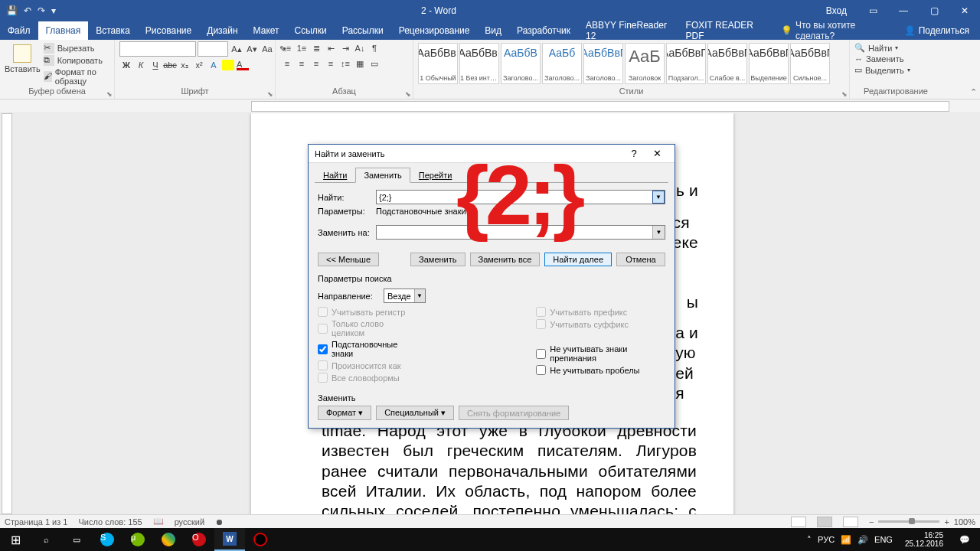 The width and height of the screenshot is (980, 551). Describe the element at coordinates (23, 57) in the screenshot. I see `paste-button: Вставить` at that location.